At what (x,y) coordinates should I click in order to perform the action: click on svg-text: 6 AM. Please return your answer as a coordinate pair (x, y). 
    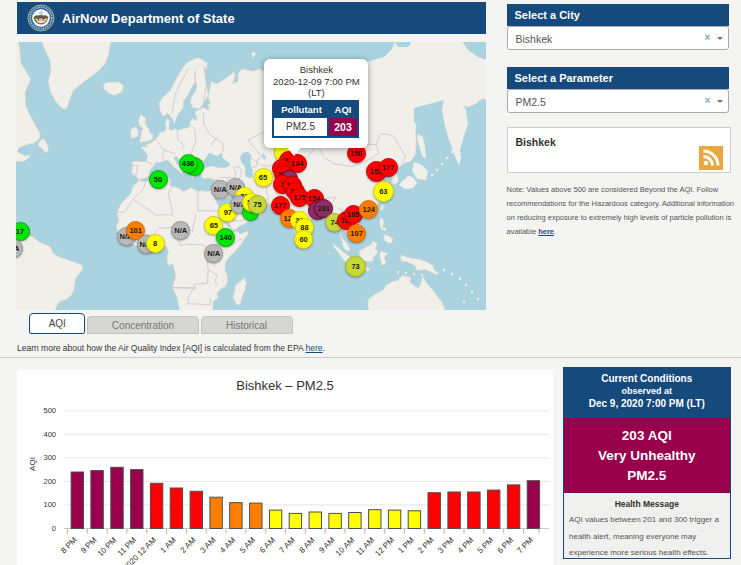
    Looking at the image, I should click on (268, 544).